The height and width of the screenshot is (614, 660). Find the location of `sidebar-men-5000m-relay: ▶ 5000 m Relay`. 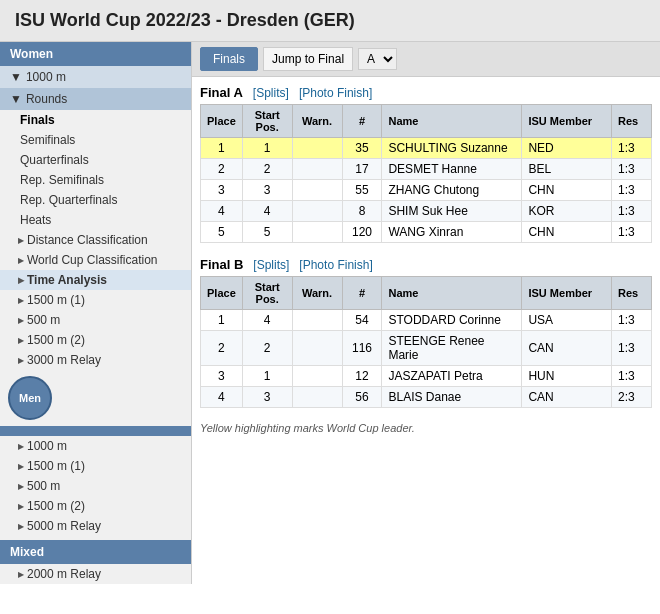

sidebar-men-5000m-relay: ▶ 5000 m Relay is located at coordinates (96, 526).